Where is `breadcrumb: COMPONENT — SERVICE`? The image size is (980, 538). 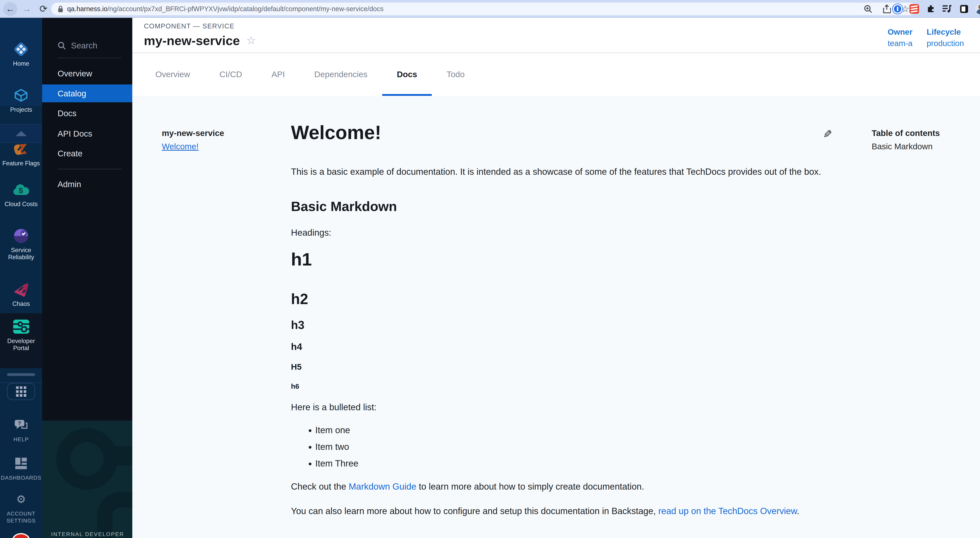 breadcrumb: COMPONENT — SERVICE is located at coordinates (189, 26).